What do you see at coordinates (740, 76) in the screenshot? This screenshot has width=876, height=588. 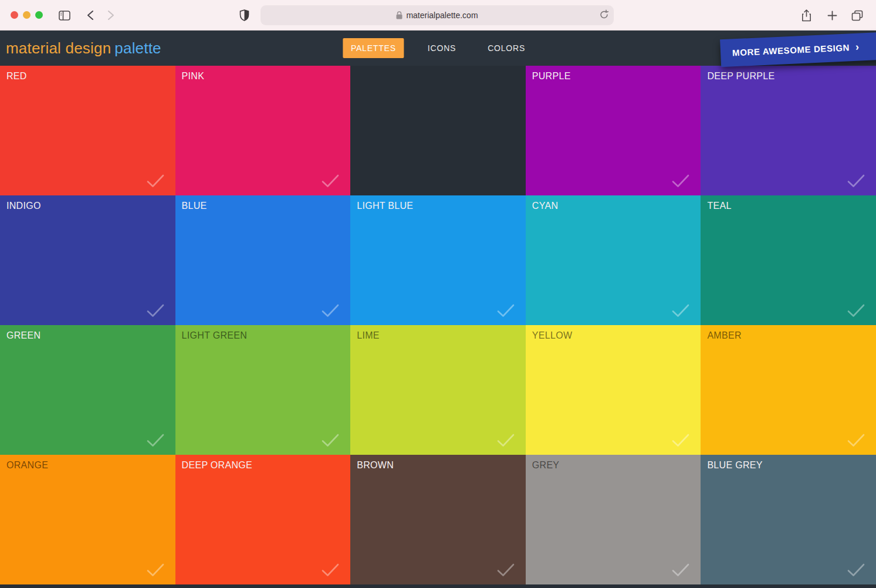 I see `tile-label: DEEP PURPLE` at bounding box center [740, 76].